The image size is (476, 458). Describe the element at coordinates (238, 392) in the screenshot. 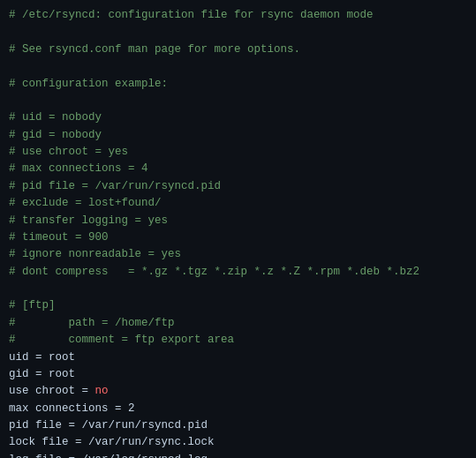

I see `code-line: use chroot = no` at that location.